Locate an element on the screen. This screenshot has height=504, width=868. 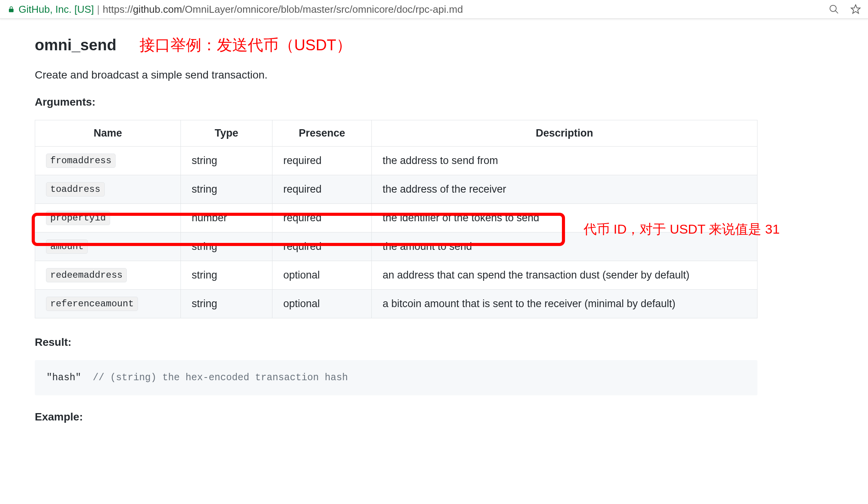
url-host: github.com is located at coordinates (158, 9).